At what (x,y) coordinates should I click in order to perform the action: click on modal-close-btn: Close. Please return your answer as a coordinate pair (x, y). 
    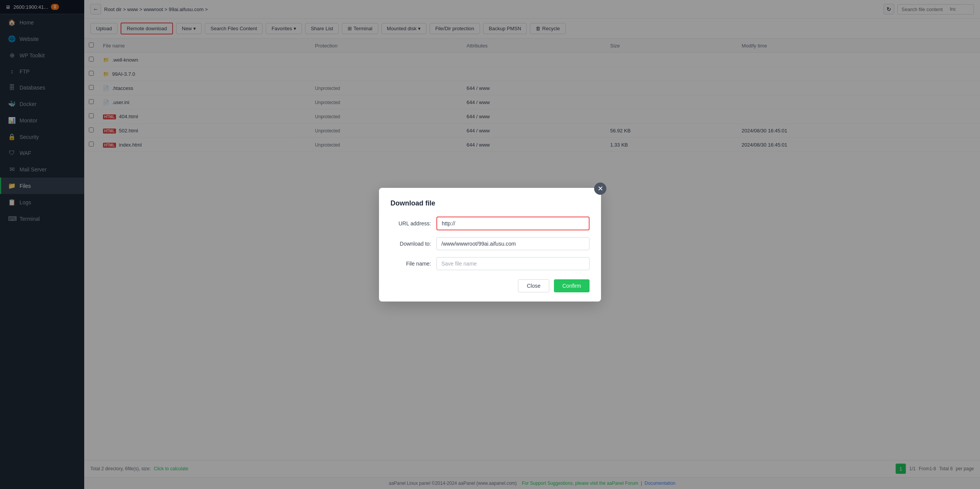
    Looking at the image, I should click on (534, 286).